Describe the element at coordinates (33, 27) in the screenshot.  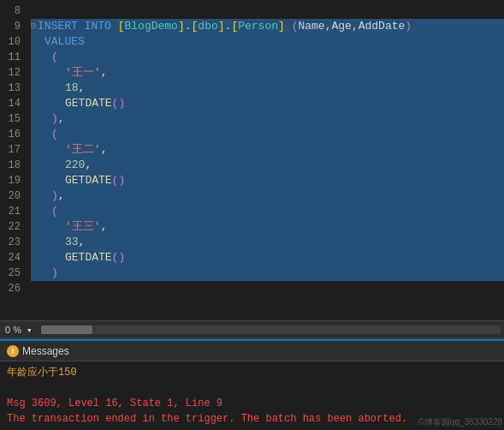
I see `collapse-icon-9: ⊟` at that location.